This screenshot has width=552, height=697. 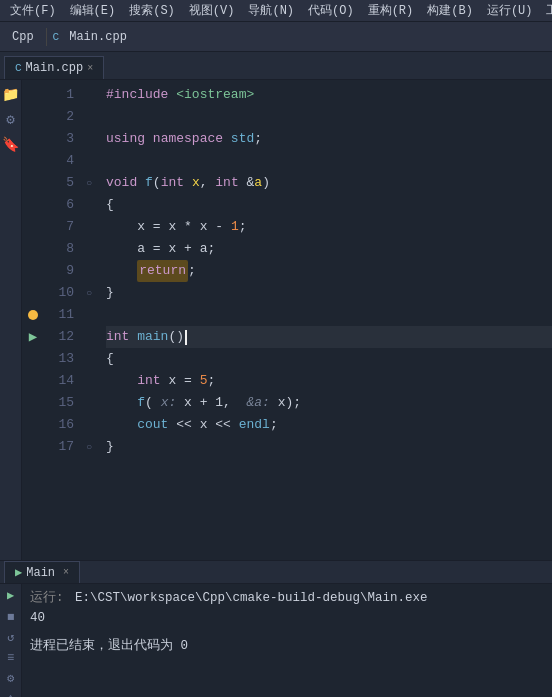 What do you see at coordinates (212, 249) in the screenshot?
I see `semi-2: ;` at bounding box center [212, 249].